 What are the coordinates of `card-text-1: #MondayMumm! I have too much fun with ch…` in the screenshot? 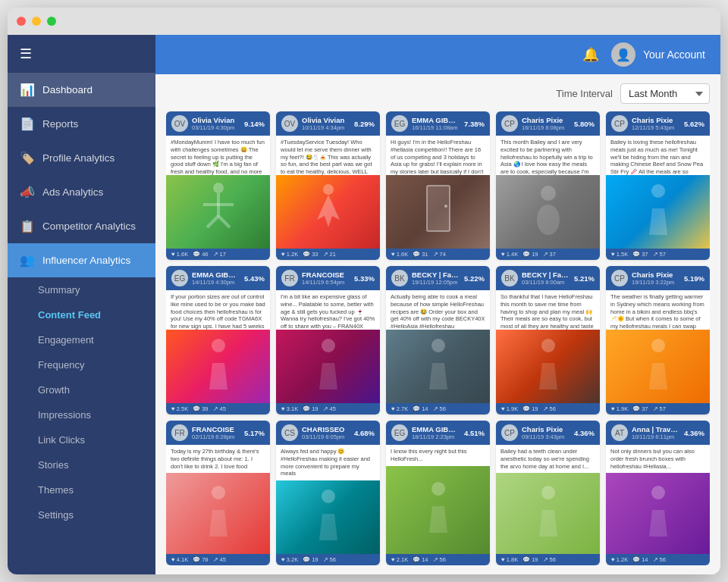 It's located at (218, 155).